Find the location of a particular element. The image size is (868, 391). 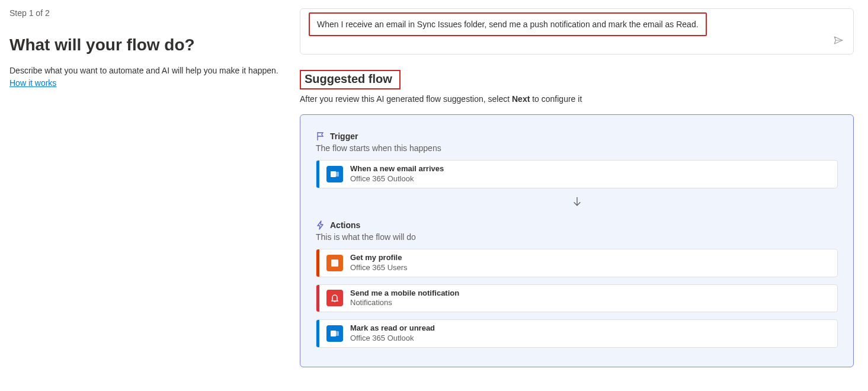

bell-icon is located at coordinates (335, 298).